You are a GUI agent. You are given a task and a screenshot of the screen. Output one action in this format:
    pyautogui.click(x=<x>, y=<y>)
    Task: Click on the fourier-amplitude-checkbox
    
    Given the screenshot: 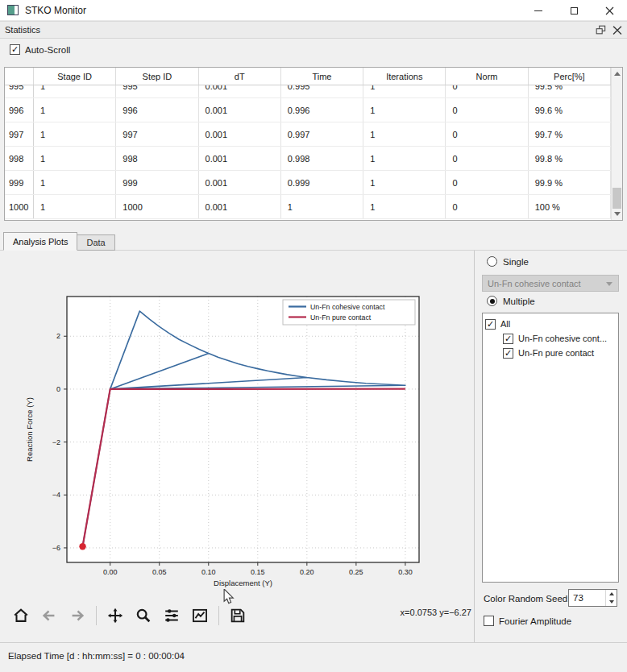 What is the action you would take?
    pyautogui.click(x=488, y=620)
    